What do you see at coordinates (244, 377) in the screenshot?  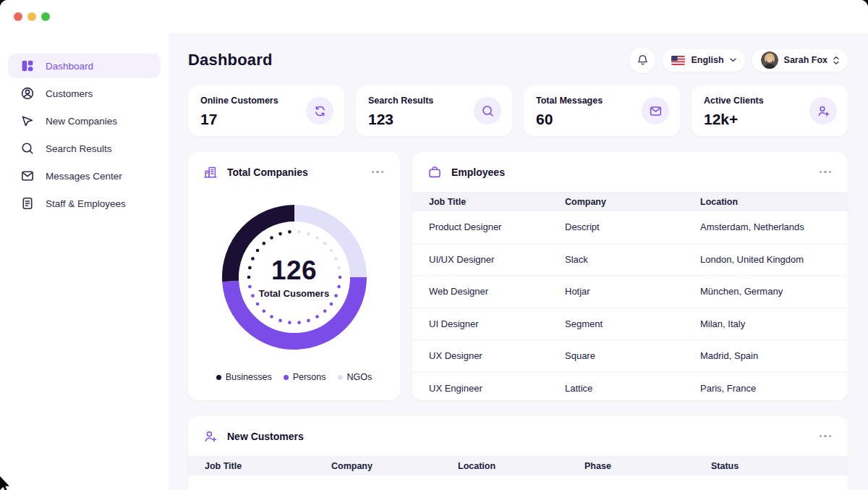 I see `legend-item-businesses: Businesses` at bounding box center [244, 377].